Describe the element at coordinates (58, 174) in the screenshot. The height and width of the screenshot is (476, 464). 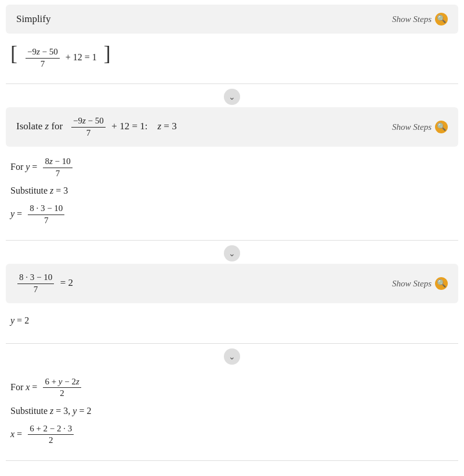
I see `y-frac-den: 7` at that location.